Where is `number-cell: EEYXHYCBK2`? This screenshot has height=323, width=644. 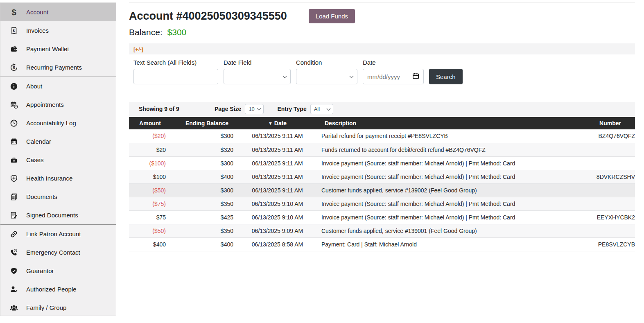 number-cell: EEYXHYCBK2 is located at coordinates (604, 217).